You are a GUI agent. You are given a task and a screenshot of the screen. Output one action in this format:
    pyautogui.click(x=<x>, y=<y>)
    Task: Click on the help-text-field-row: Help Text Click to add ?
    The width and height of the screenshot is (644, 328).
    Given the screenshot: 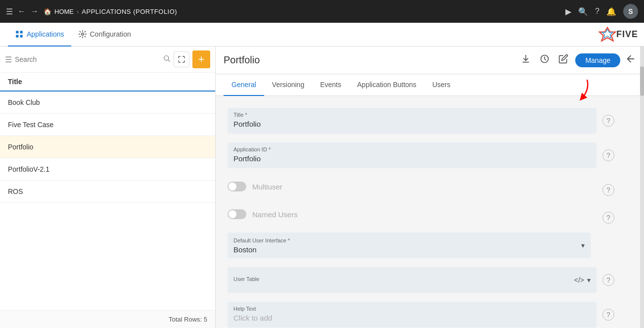 What is the action you would take?
    pyautogui.click(x=421, y=315)
    